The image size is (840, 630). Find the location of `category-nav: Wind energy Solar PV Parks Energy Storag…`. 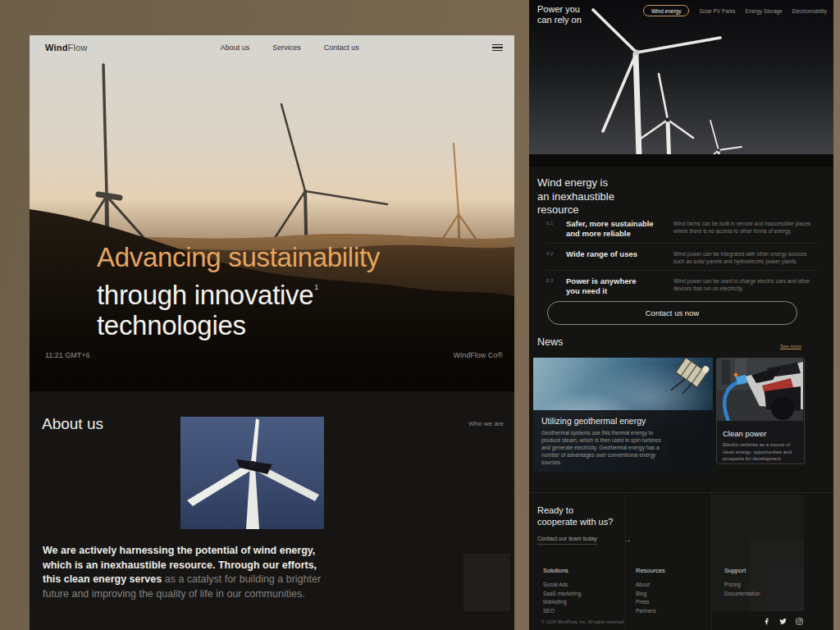

category-nav: Wind energy Solar PV Parks Energy Storag… is located at coordinates (735, 11).